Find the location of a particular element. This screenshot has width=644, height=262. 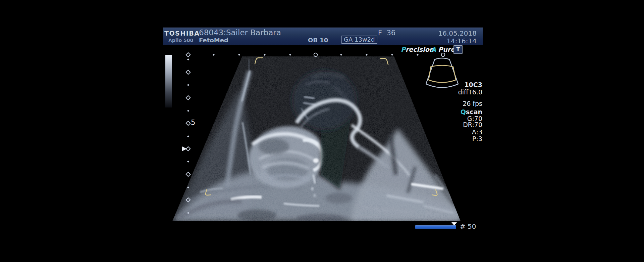

precision-mode-label: Precision is located at coordinates (417, 49).